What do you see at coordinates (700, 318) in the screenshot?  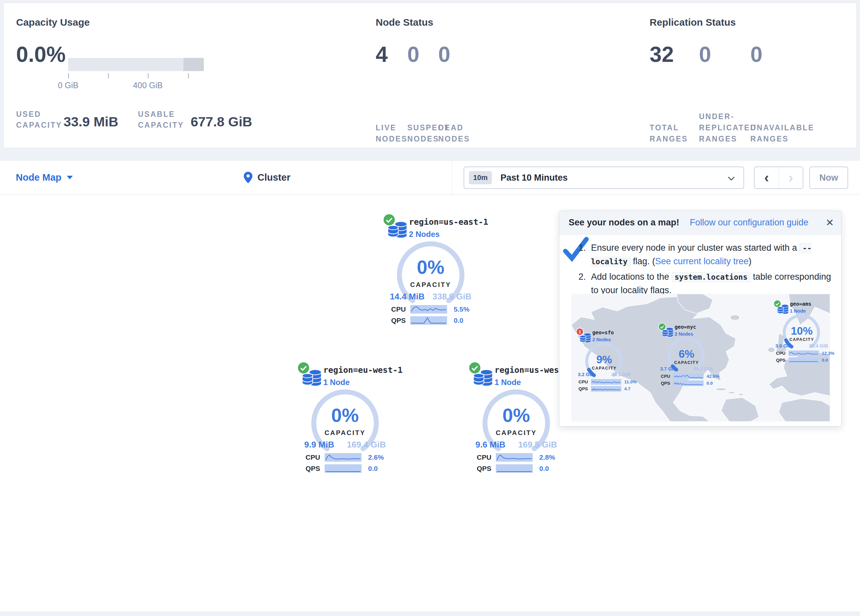 I see `nodes-on-map-popup: See your nodes on a map! Follow our conf…` at bounding box center [700, 318].